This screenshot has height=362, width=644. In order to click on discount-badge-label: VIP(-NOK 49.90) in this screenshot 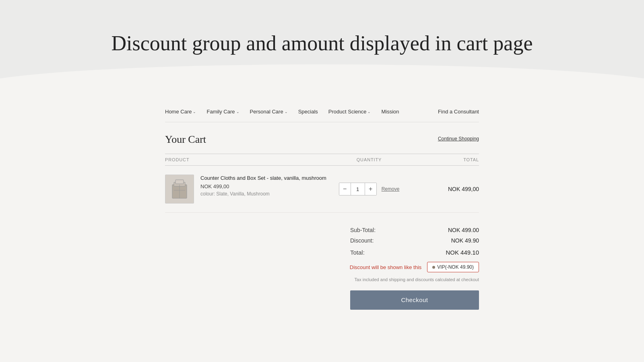, I will do `click(456, 267)`.